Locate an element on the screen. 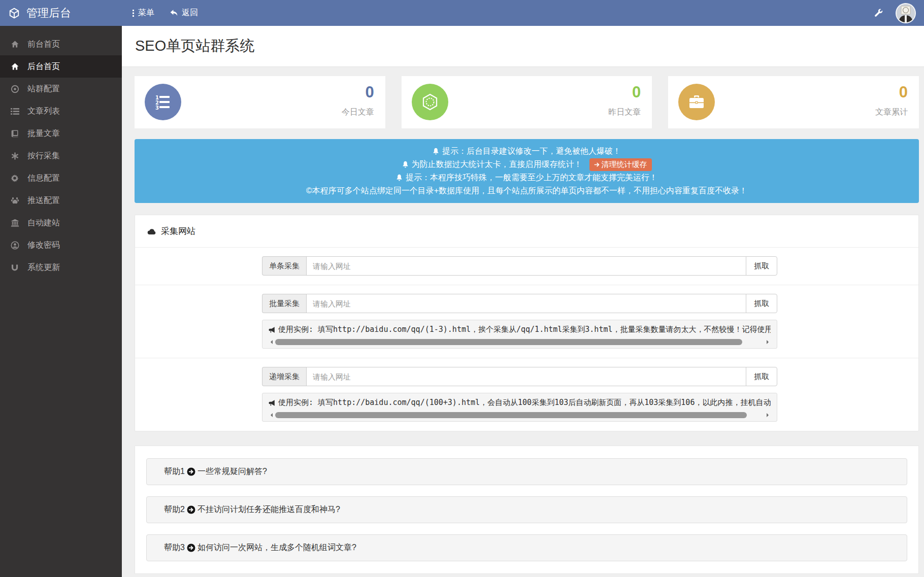 The width and height of the screenshot is (924, 577). page-title: SEO单页站群系统 is located at coordinates (195, 46).